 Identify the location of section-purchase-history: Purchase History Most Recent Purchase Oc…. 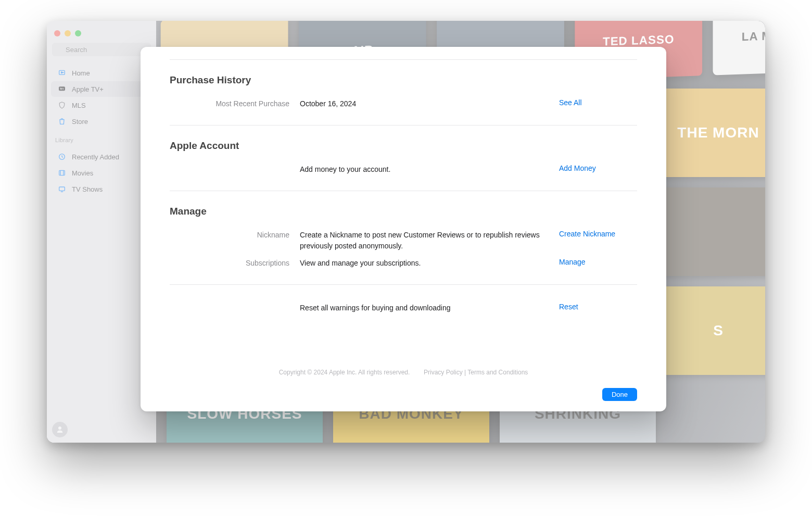
(403, 93).